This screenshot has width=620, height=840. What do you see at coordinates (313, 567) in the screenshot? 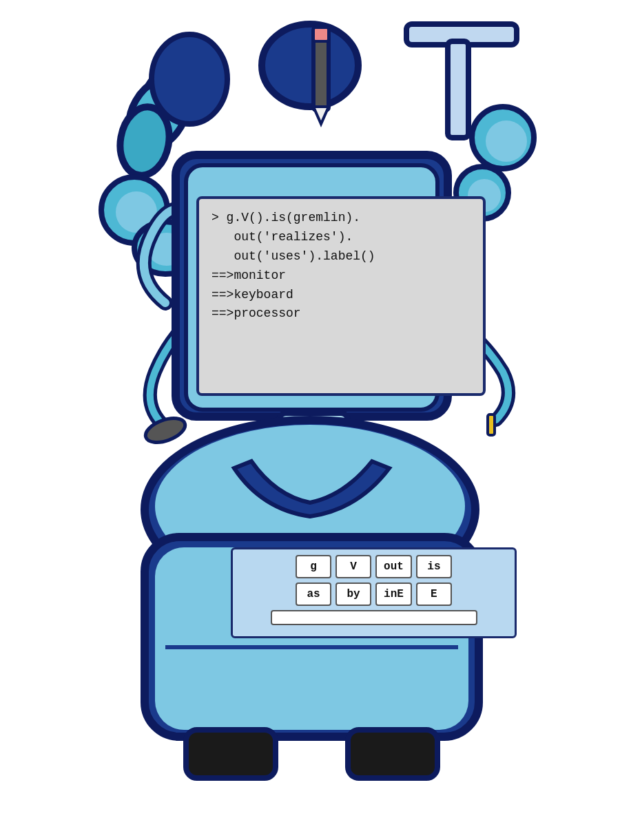
I see `key-g: g` at bounding box center [313, 567].